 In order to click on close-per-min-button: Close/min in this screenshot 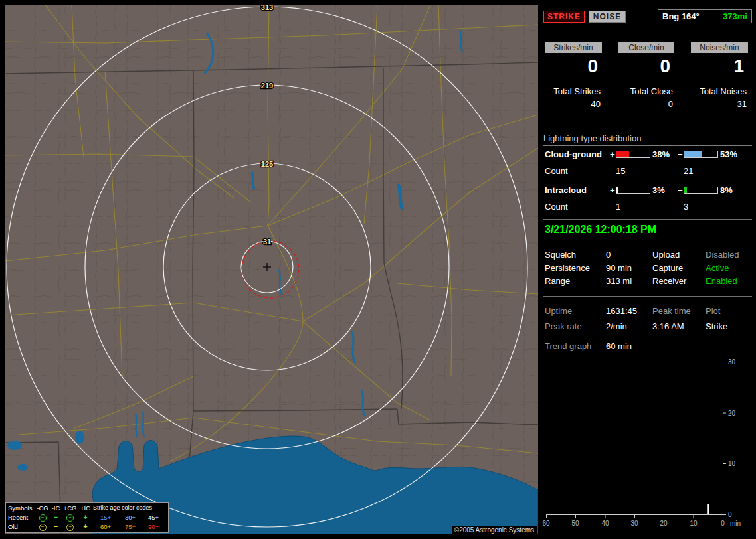, I will do `click(646, 48)`.